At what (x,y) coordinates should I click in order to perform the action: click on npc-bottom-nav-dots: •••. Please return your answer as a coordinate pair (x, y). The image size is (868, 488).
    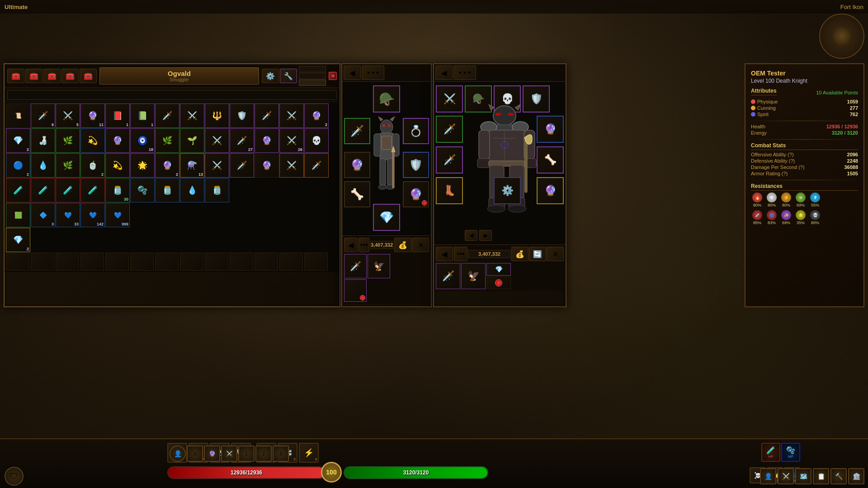
    Looking at the image, I should click on (364, 245).